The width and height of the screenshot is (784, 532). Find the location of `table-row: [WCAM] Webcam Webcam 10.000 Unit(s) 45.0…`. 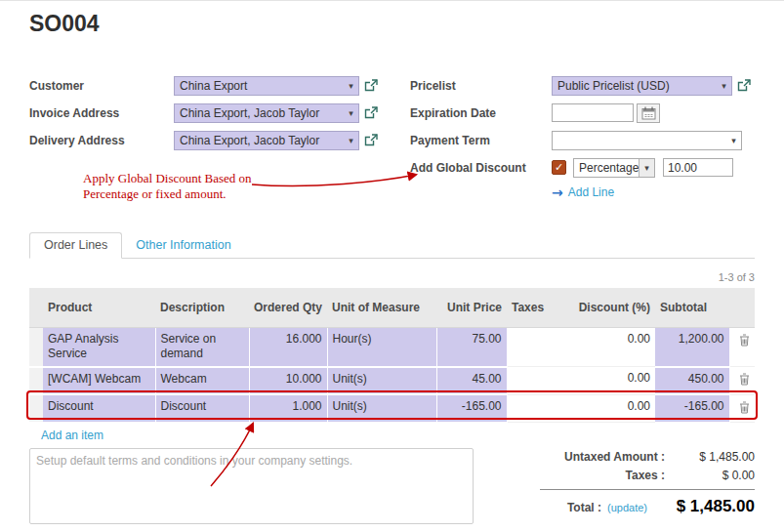

table-row: [WCAM] Webcam Webcam 10.000 Unit(s) 45.0… is located at coordinates (392, 381).